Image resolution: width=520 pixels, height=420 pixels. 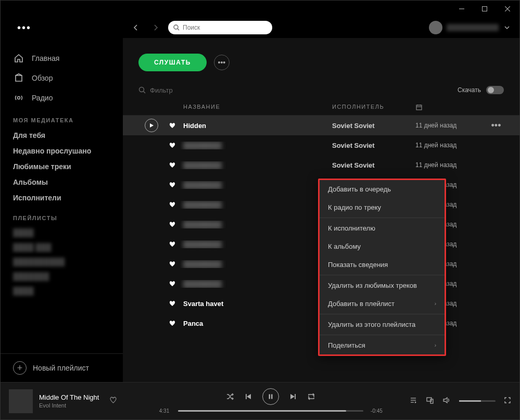 What do you see at coordinates (61, 276) in the screenshot?
I see `playlist-item: ███████` at bounding box center [61, 276].